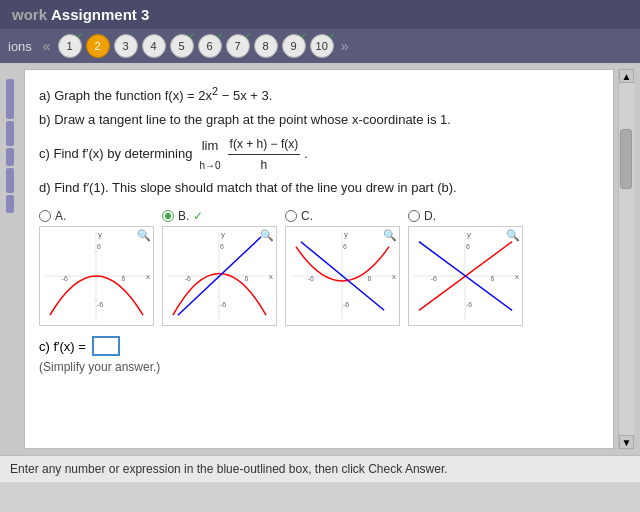 The image size is (640, 512). I want to click on radio-a, so click(45, 216).